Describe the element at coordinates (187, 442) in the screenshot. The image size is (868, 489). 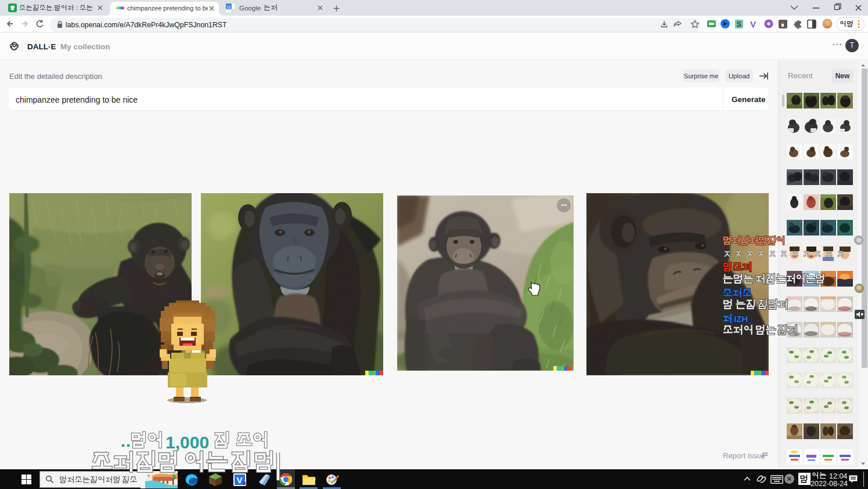
I see `svg-text: 1,000` at that location.